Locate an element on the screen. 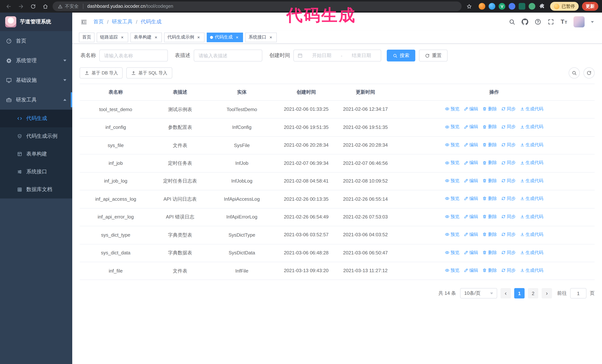 The width and height of the screenshot is (602, 364). browser-back-button is located at coordinates (9, 6).